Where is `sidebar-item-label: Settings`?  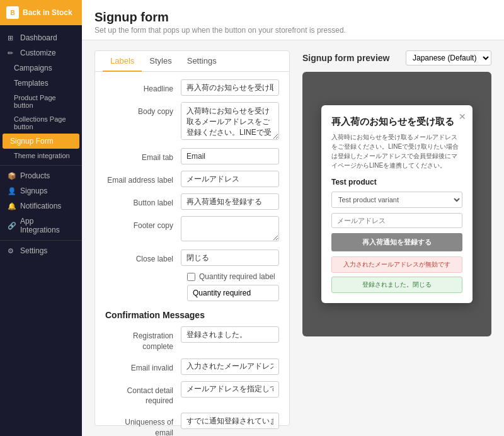 sidebar-item-label: Settings is located at coordinates (34, 251).